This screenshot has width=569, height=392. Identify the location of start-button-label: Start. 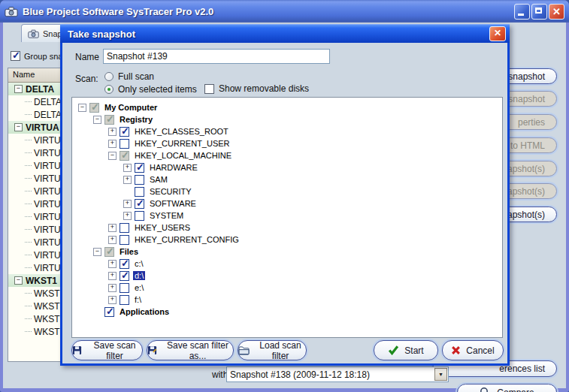
(413, 351).